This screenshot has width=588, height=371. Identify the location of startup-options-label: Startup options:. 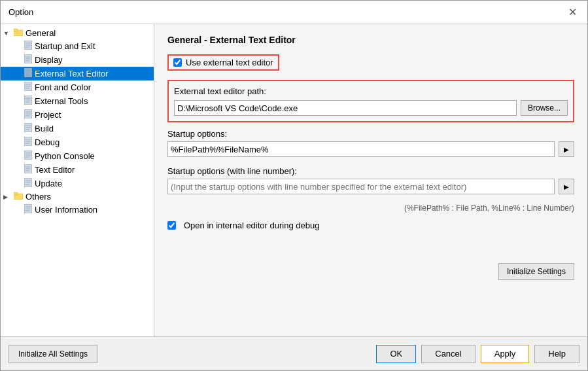
(371, 133).